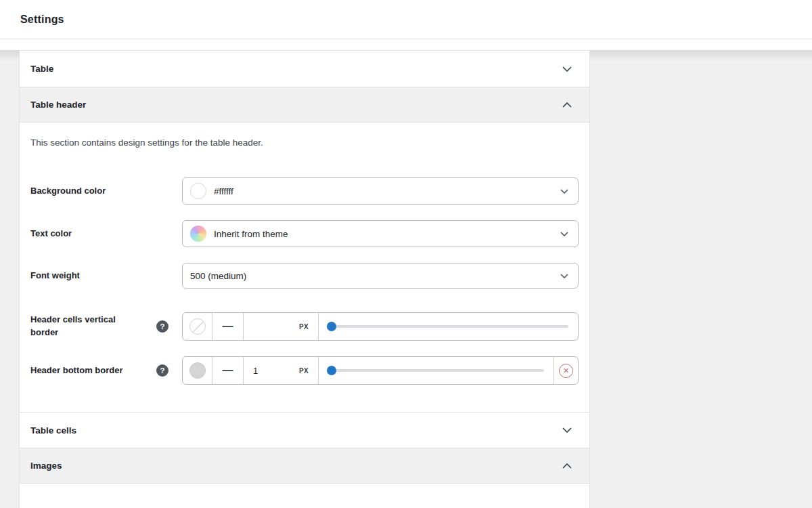 The width and height of the screenshot is (812, 508). I want to click on dropdown-value: 500 (medium), so click(218, 276).